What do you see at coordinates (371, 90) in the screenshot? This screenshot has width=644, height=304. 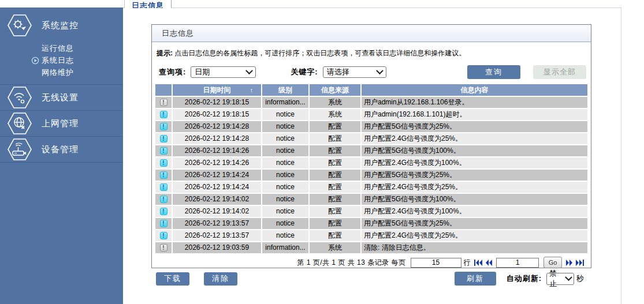 I see `table-header-row: 日期时间↑ 级别 信息来源 信息内容` at bounding box center [371, 90].